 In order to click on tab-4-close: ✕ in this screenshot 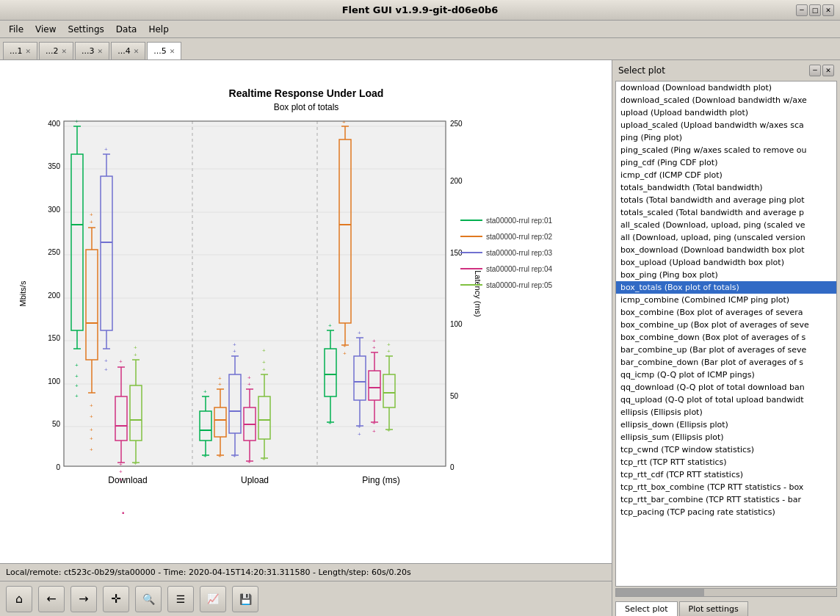, I will do `click(137, 51)`.